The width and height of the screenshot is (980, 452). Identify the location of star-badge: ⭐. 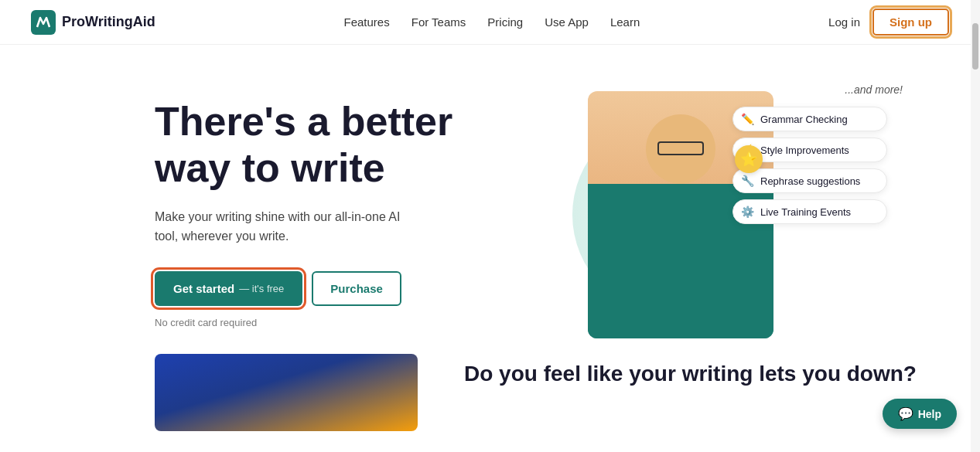
(749, 159).